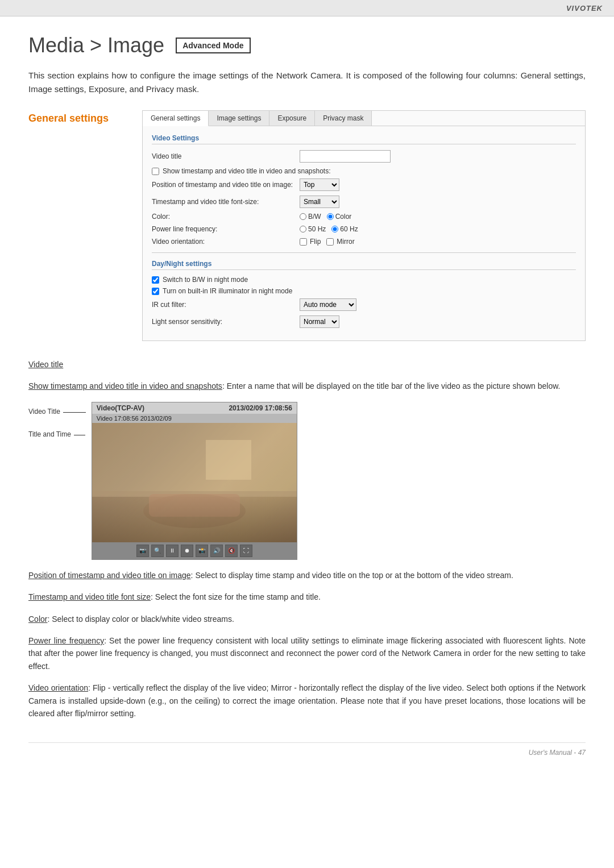 The width and height of the screenshot is (614, 868). Describe the element at coordinates (364, 171) in the screenshot. I see `show-timestamp-row: Show timestamp and video title in video …` at that location.